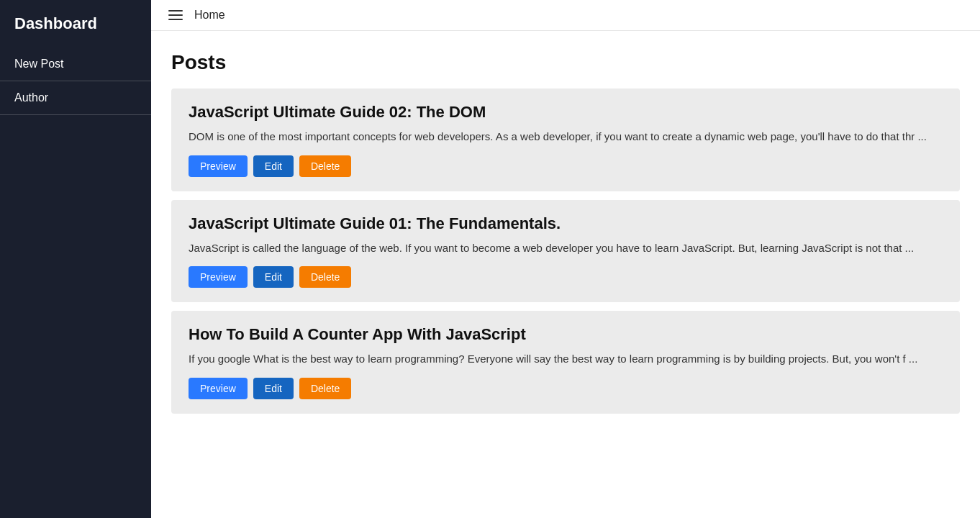 The width and height of the screenshot is (980, 518). Describe the element at coordinates (273, 166) in the screenshot. I see `edit-button-1: Edit` at that location.